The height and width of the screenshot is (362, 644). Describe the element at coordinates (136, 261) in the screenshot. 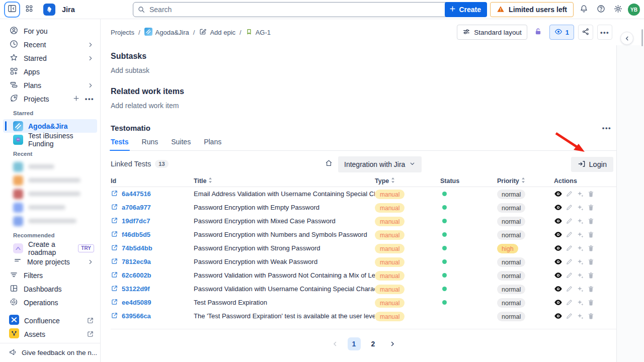

I see `test-id-link: 7812ec9a` at that location.